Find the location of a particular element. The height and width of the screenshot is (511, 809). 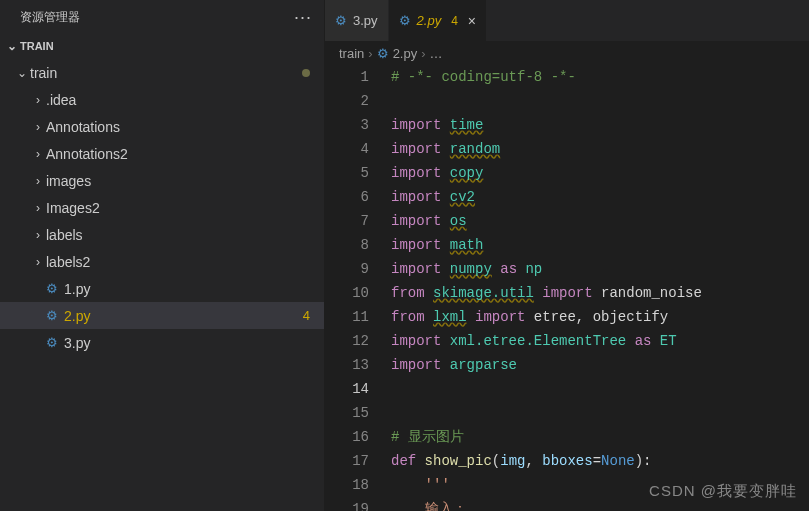

line-number: 10 is located at coordinates (347, 293).